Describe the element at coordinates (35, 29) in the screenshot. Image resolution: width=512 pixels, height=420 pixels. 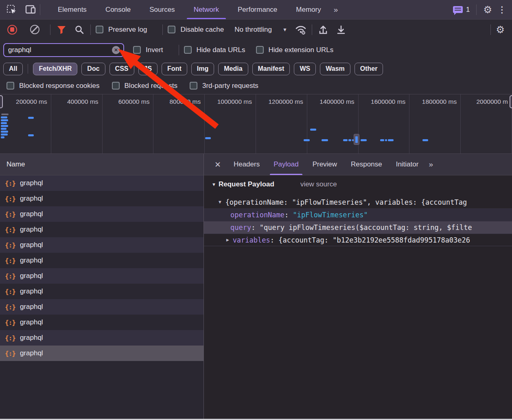
I see `clear-requests-button` at that location.